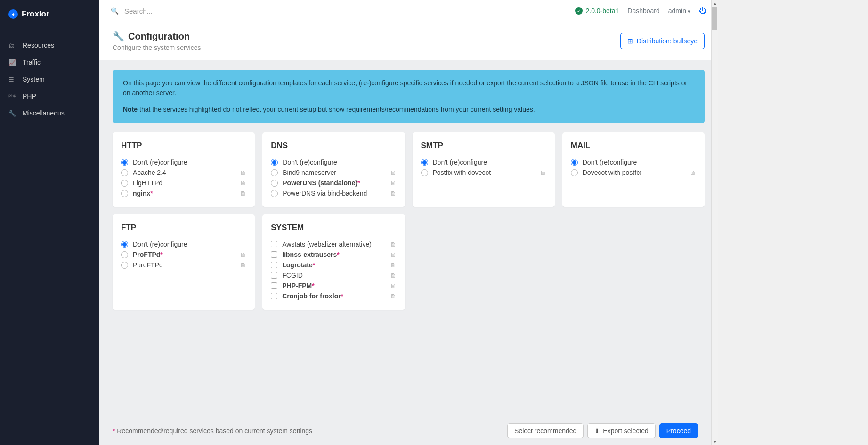 This screenshot has width=868, height=445. I want to click on option-label: Cronjob for froxlor*, so click(333, 296).